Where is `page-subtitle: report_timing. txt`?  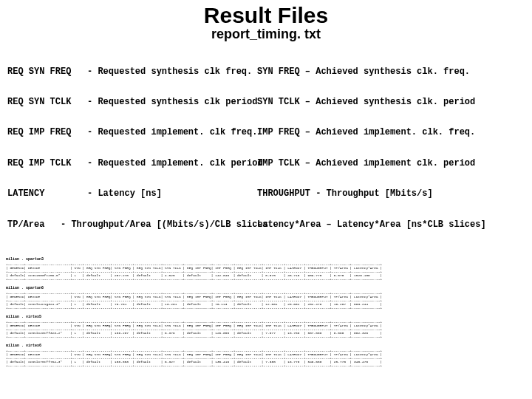 page-subtitle: report_timing. txt is located at coordinates (266, 34).